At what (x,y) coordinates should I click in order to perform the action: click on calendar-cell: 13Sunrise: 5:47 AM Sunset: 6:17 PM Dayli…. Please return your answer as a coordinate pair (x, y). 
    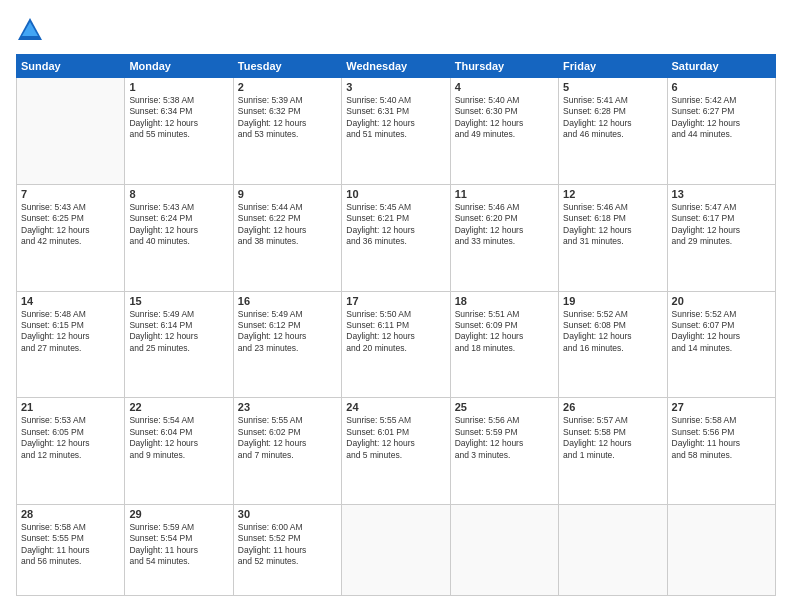
    Looking at the image, I should click on (721, 238).